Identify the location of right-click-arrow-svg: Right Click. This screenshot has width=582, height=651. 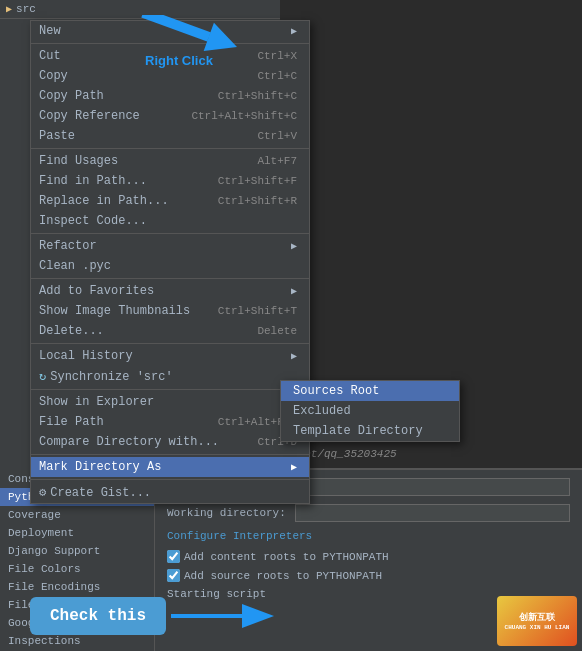
(190, 55).